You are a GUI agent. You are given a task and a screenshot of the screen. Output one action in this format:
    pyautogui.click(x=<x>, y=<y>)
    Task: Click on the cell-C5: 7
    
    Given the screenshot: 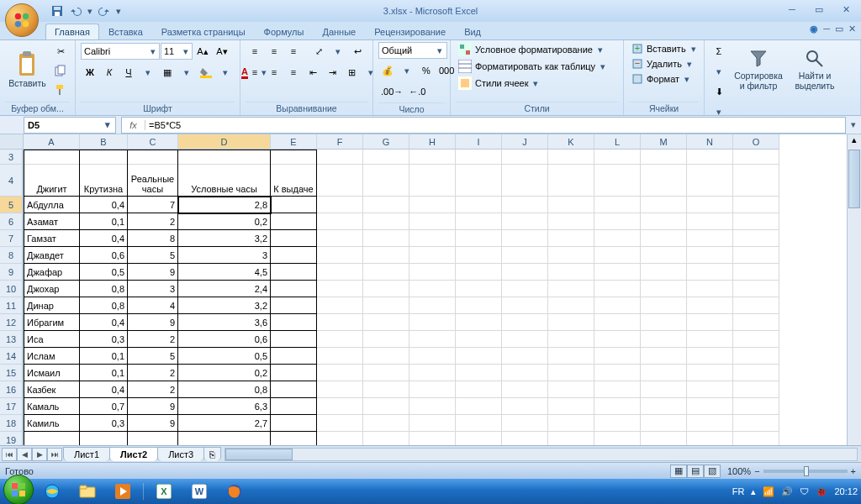 What is the action you would take?
    pyautogui.click(x=153, y=205)
    